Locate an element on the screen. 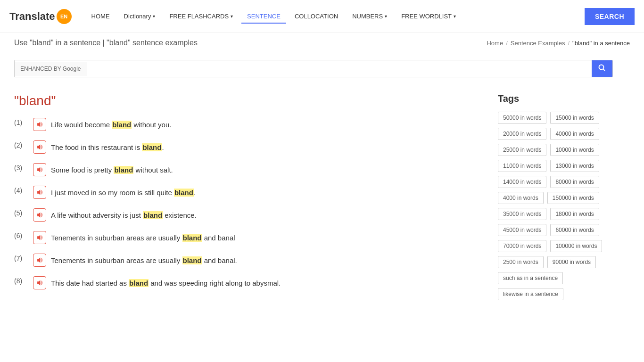 The width and height of the screenshot is (644, 362). sentence-text: Life would become bland without you. is located at coordinates (111, 124).